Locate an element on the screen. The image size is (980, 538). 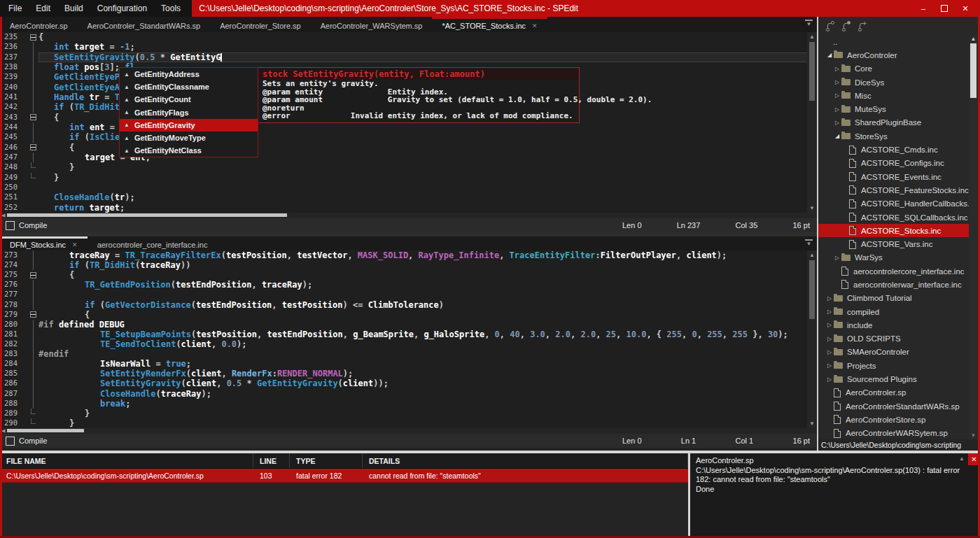
tree-item-aerocontrolerwarsytem-sp: AeroControlerWARSytem.sp is located at coordinates (893, 433).